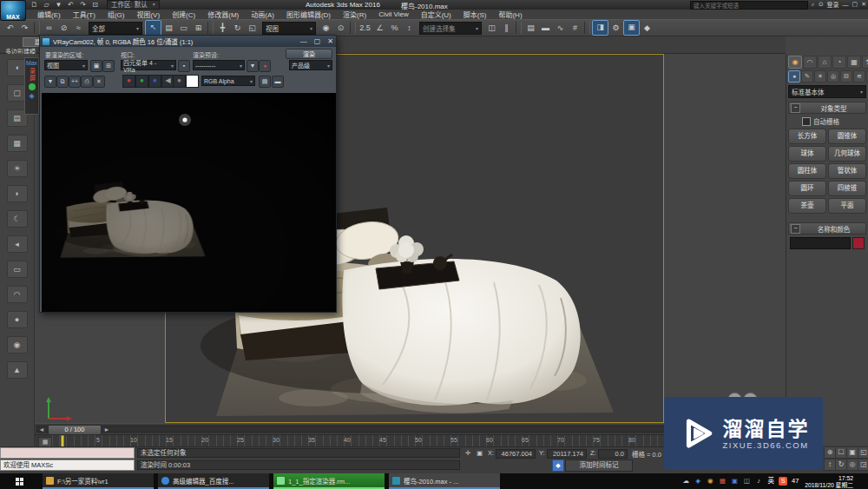 Image resolution: width=868 pixels, height=489 pixels. I want to click on workspace-dropdown: 工作区: 默认▾, so click(134, 5).